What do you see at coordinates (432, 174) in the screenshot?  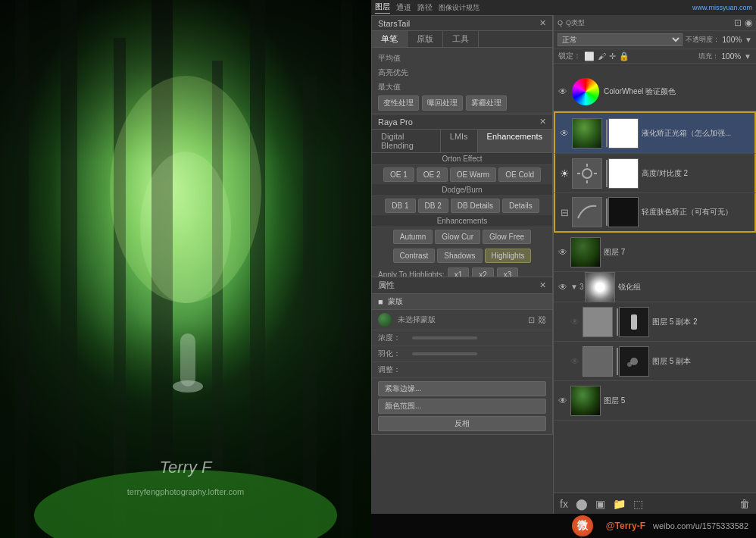 I see `btn-oe2: OE 2` at bounding box center [432, 174].